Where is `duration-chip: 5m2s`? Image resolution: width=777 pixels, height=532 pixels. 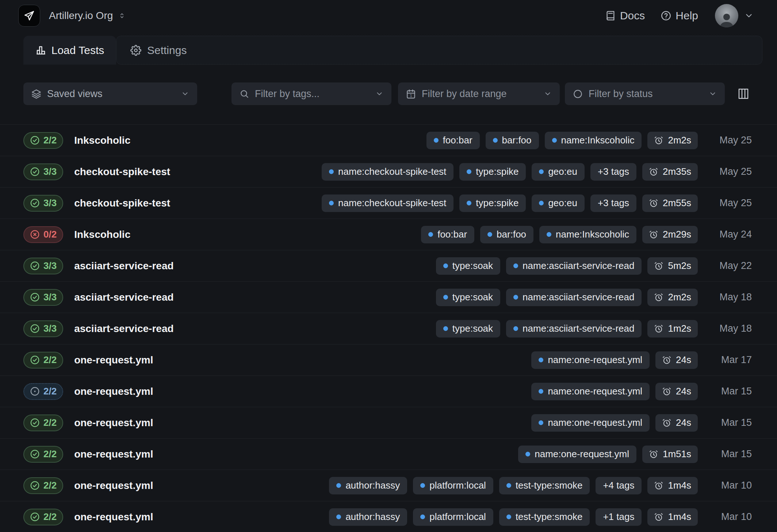
duration-chip: 5m2s is located at coordinates (673, 266).